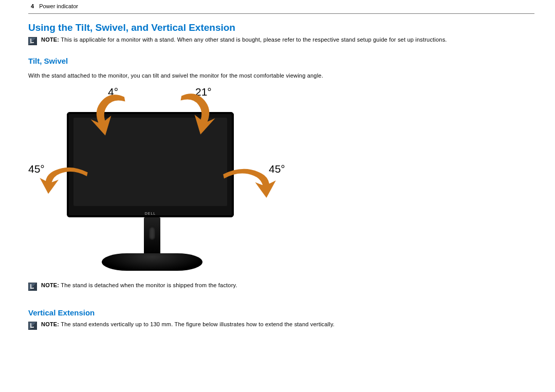 Image resolution: width=555 pixels, height=392 pixels. What do you see at coordinates (282, 312) in the screenshot?
I see `heading-vertical-extension: Vertical Extension` at bounding box center [282, 312].